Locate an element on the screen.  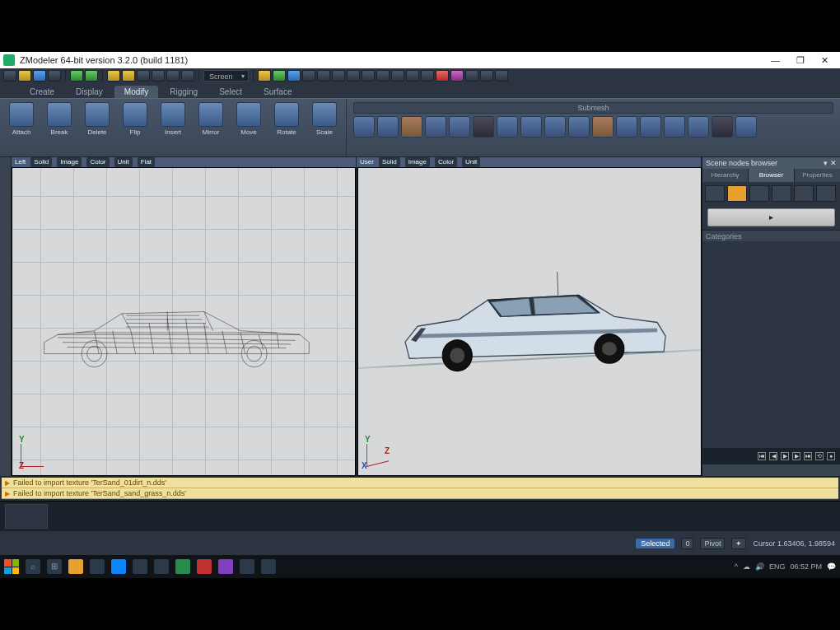
viewport-left-header: Left Solid Image Color Unit Flat is located at coordinates (184, 162).